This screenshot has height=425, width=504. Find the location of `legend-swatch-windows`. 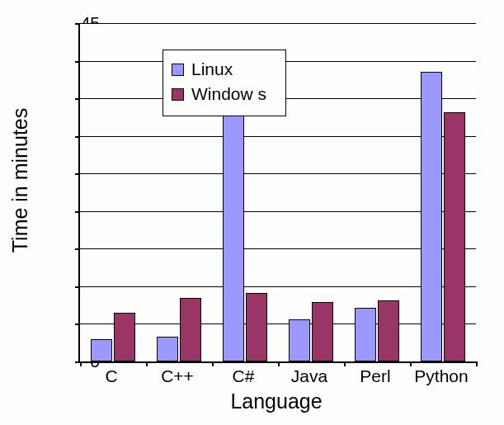

legend-swatch-windows is located at coordinates (178, 94).